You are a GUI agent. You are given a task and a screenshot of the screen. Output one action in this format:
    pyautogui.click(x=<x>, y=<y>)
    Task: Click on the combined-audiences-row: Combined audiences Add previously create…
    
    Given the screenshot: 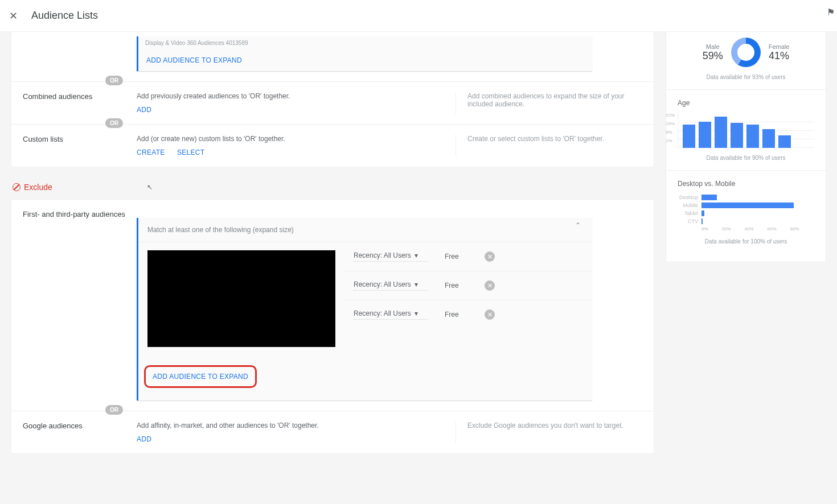 What is the action you would take?
    pyautogui.click(x=333, y=102)
    